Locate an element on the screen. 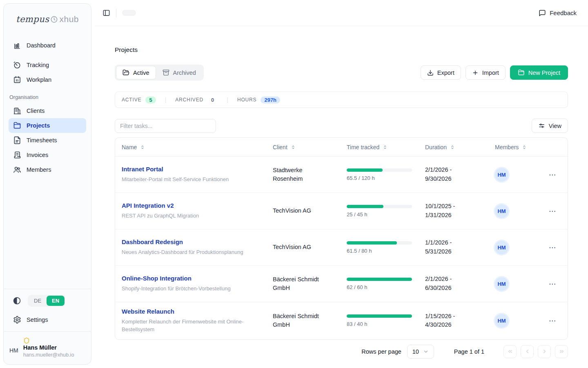 This screenshot has height=368, width=588. import-label: Import is located at coordinates (491, 73).